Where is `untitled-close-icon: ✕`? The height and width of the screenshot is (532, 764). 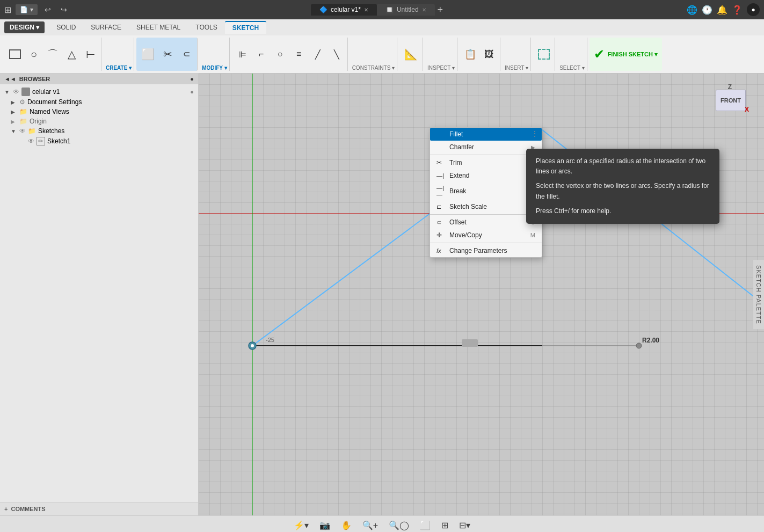
untitled-close-icon: ✕ is located at coordinates (424, 10).